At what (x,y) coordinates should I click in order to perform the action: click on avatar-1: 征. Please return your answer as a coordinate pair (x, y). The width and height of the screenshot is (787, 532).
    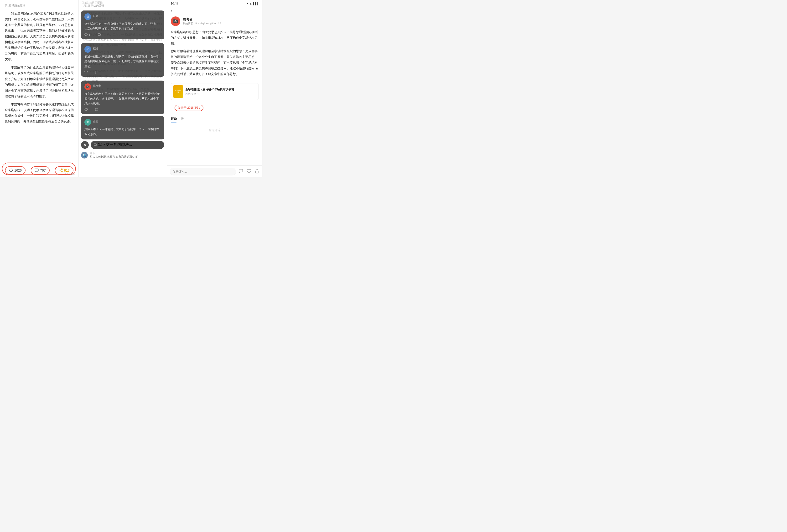
    Looking at the image, I should click on (88, 17).